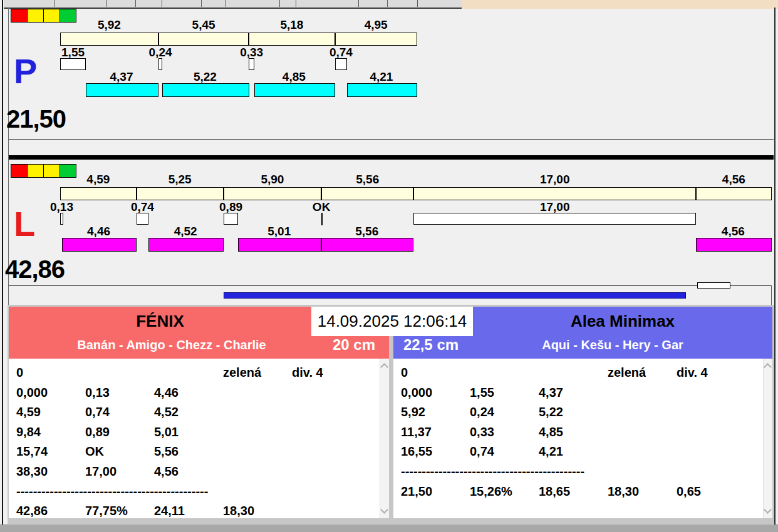 Image resolution: width=778 pixels, height=532 pixels. I want to click on table-row: 38,3017,004,56, so click(198, 472).